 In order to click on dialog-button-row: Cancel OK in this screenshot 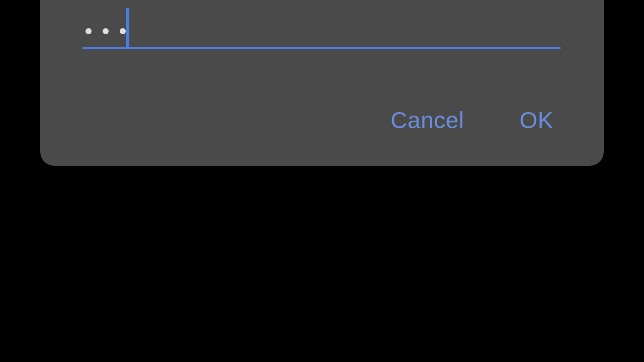, I will do `click(472, 120)`.